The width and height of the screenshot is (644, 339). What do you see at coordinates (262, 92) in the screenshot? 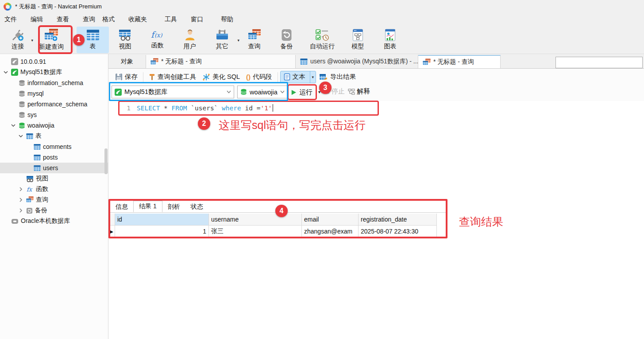
I see `database-select: woaiwojia` at bounding box center [262, 92].